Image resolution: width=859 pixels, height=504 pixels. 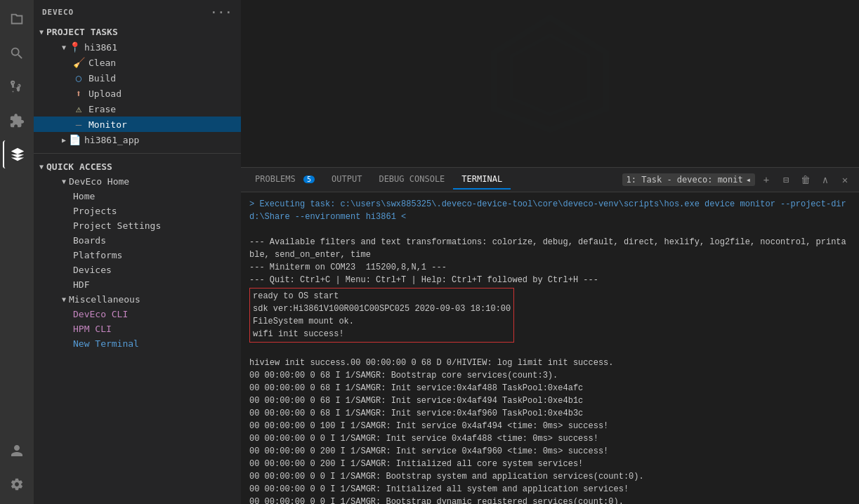 I want to click on tab-output-label: OUTPUT, so click(x=347, y=179).